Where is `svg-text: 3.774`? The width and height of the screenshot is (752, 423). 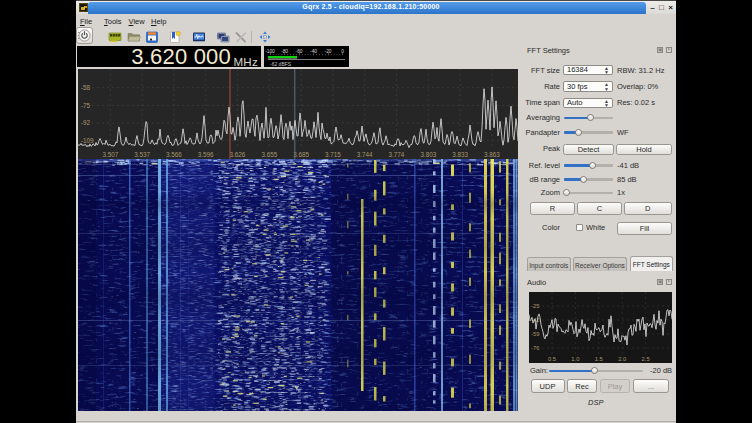
svg-text: 3.774 is located at coordinates (397, 154).